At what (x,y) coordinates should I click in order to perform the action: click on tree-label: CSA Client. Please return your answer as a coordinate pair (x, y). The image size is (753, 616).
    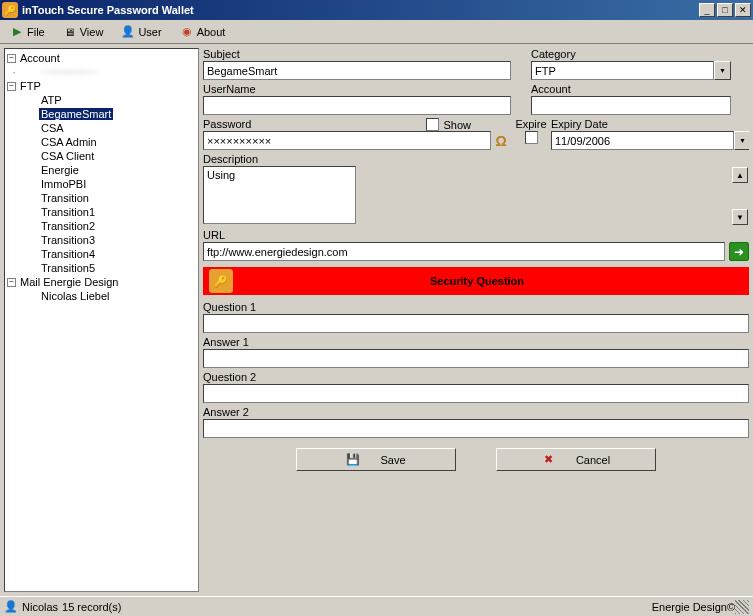
    Looking at the image, I should click on (68, 156).